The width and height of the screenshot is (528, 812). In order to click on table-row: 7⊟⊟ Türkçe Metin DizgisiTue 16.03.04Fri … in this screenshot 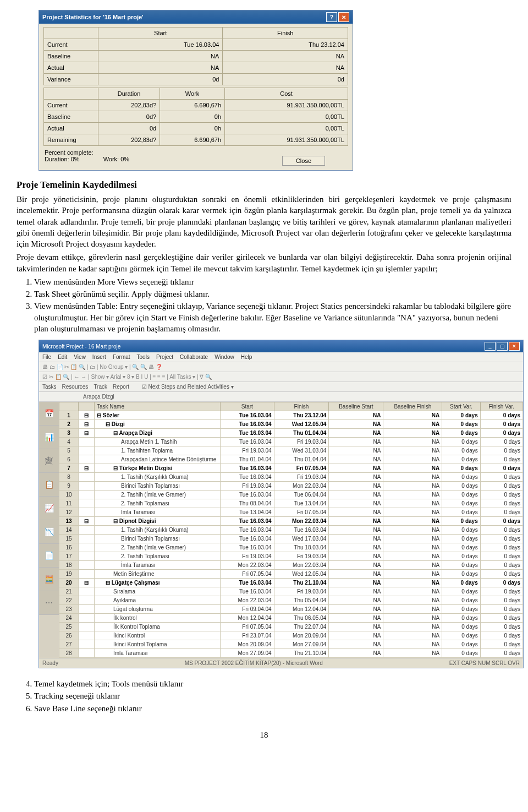, I will do `click(292, 468)`.